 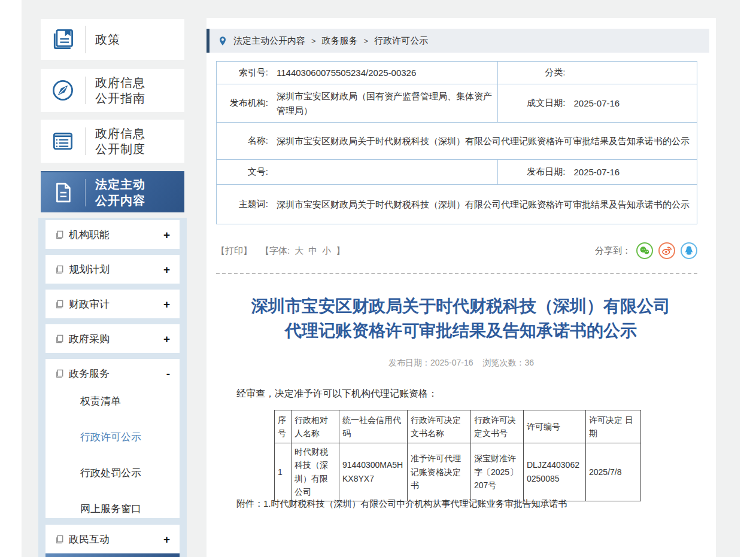 What do you see at coordinates (457, 141) in the screenshot?
I see `meta-name-cell: 名称:深圳市宝安区财政局关于时代财税科技（深圳）有限公司代理记账资格许可审批结果…` at bounding box center [457, 141].